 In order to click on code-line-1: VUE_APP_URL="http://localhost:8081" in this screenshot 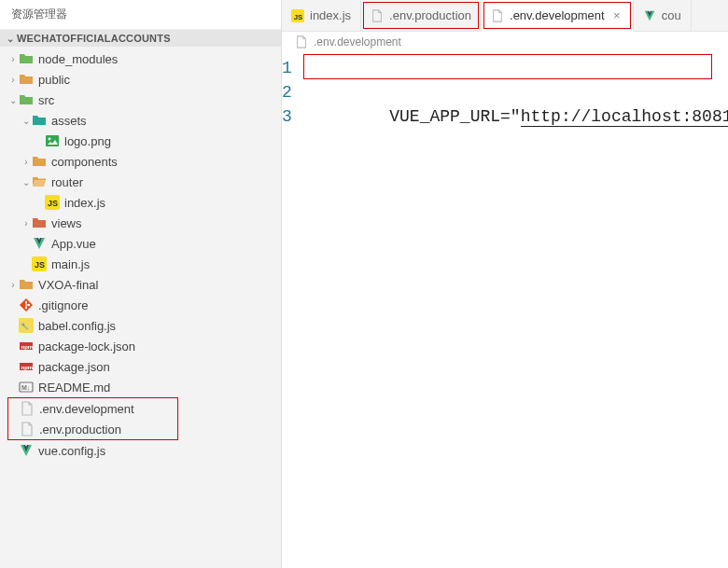, I will do `click(519, 68)`.